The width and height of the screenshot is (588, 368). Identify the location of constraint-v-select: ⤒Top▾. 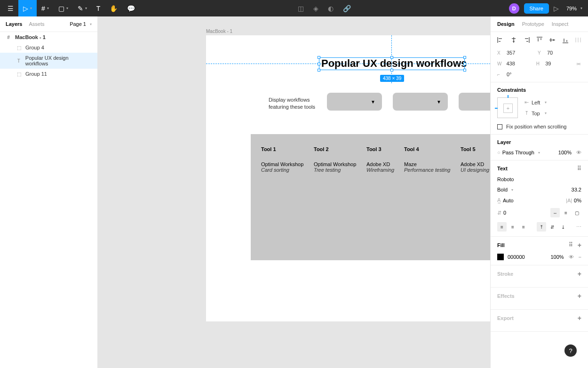
(535, 113).